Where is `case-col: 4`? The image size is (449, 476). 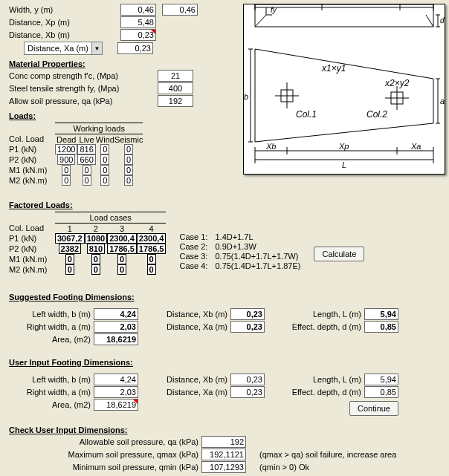 case-col: 4 is located at coordinates (152, 229).